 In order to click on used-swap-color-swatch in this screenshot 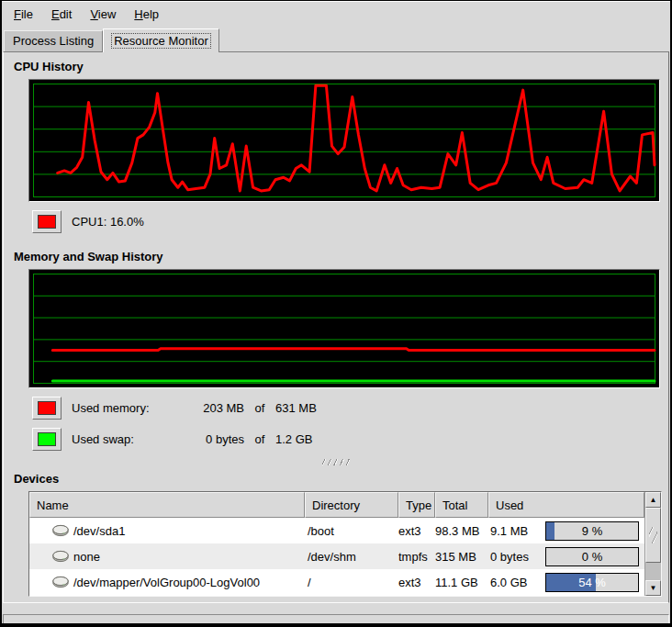, I will do `click(47, 439)`.